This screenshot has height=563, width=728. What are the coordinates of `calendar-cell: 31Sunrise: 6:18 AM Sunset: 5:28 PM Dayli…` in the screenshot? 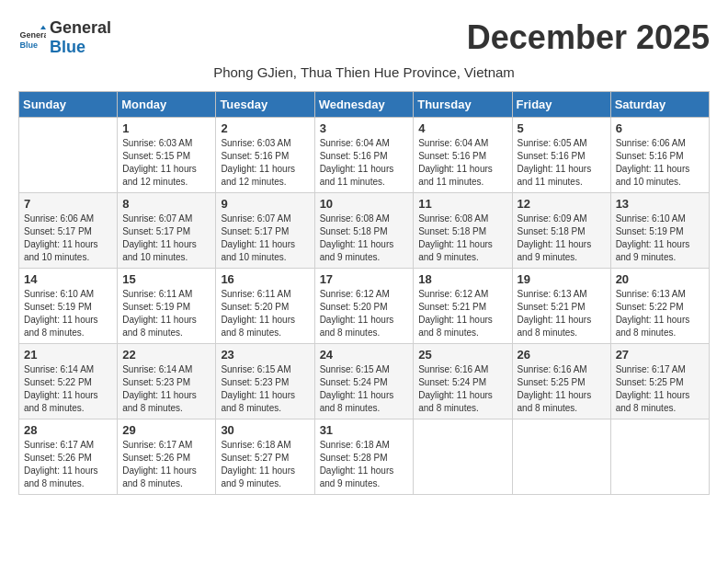 It's located at (364, 457).